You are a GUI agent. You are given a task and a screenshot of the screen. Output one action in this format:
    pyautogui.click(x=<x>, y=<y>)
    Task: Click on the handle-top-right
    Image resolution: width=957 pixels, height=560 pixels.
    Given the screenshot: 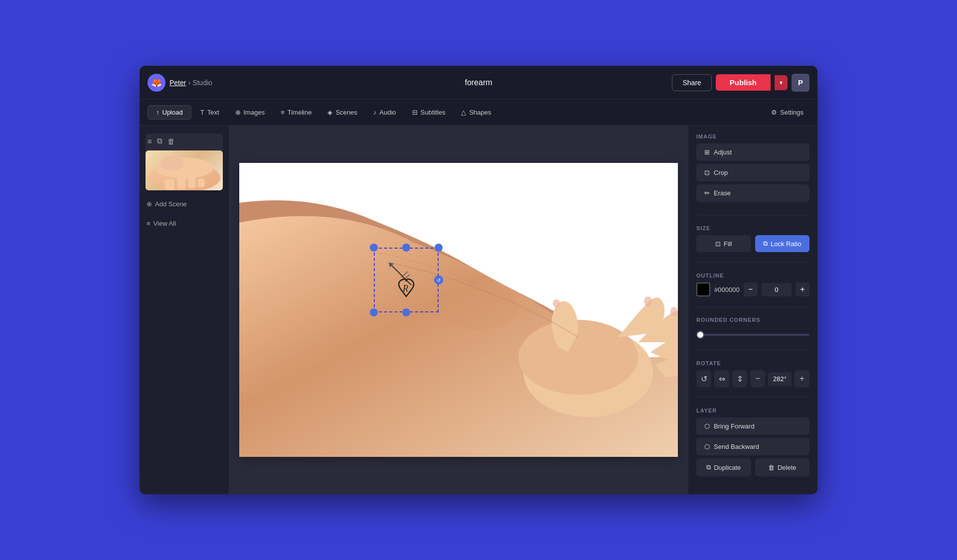 What is the action you would take?
    pyautogui.click(x=439, y=248)
    